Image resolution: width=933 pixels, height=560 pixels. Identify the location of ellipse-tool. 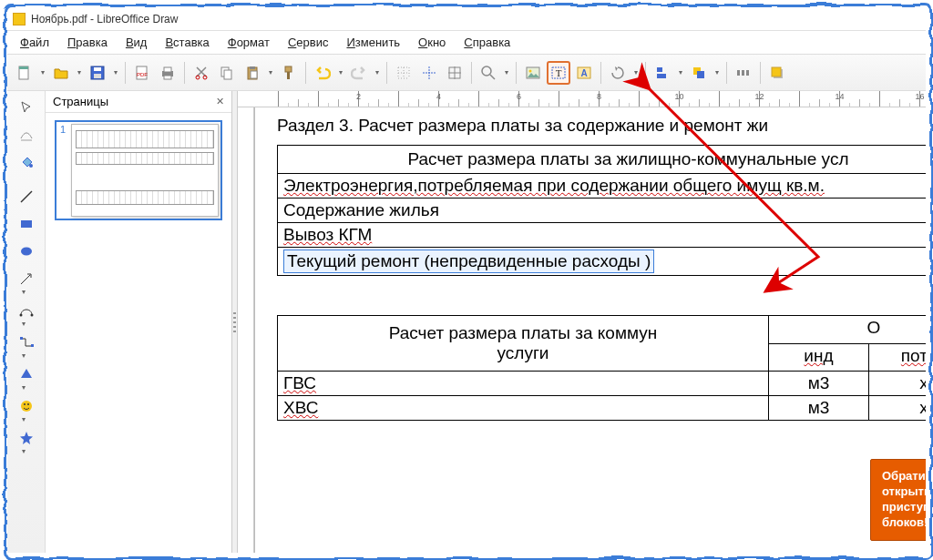
(26, 251).